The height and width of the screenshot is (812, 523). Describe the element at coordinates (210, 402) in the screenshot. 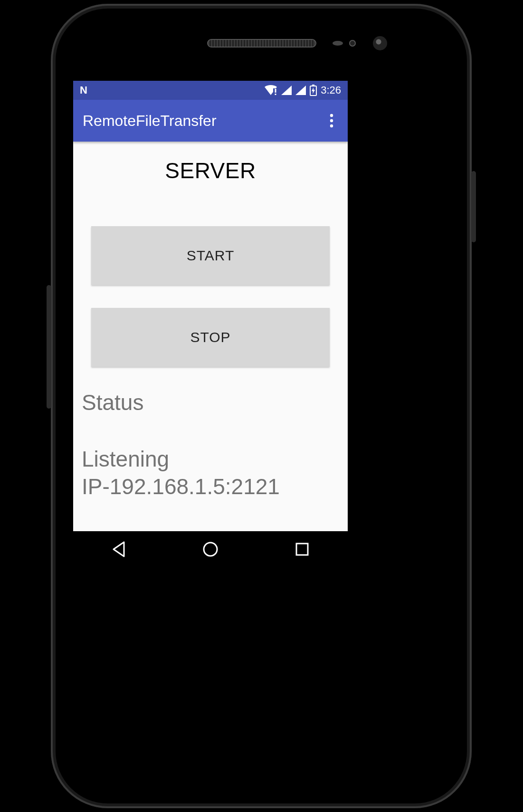

I see `status-label: Status` at that location.